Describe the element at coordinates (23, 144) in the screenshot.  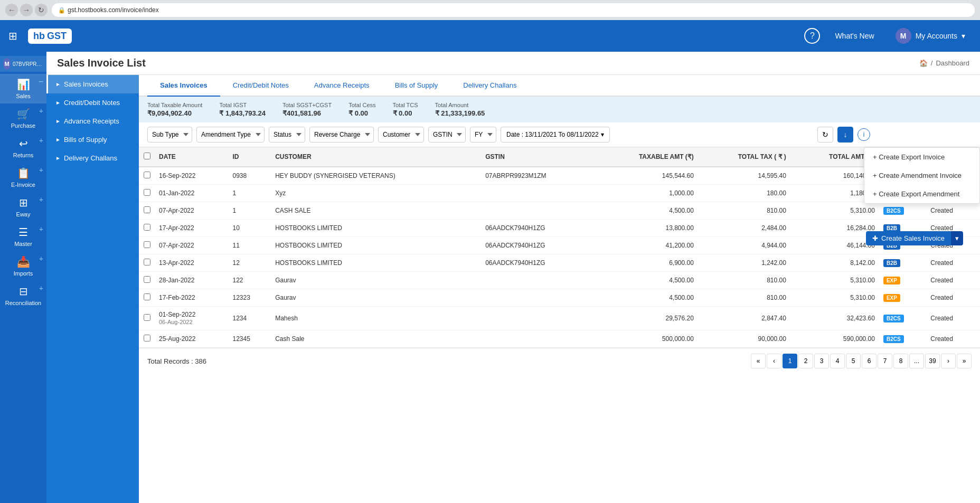
I see `returns-icon: ↩` at that location.